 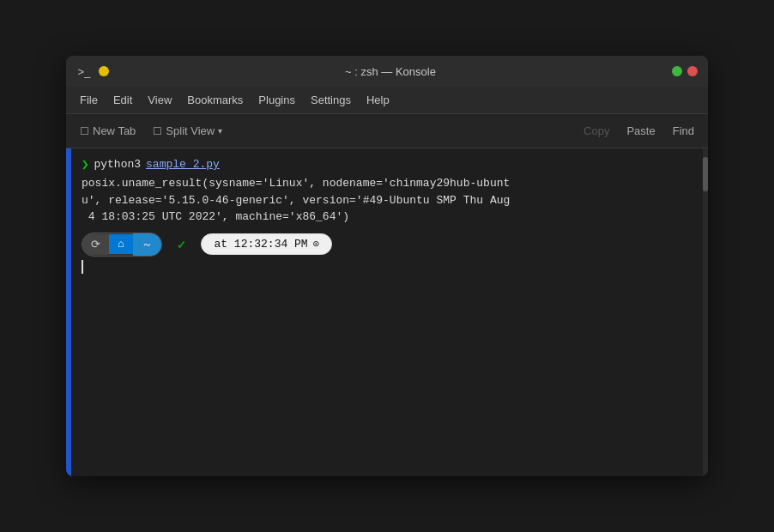 I want to click on success-checkmark: ✓, so click(x=182, y=245).